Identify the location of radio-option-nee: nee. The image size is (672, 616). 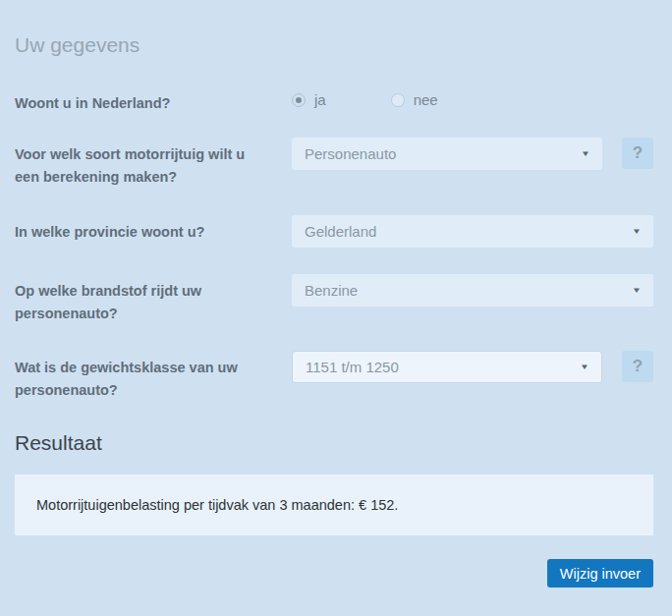
(415, 100).